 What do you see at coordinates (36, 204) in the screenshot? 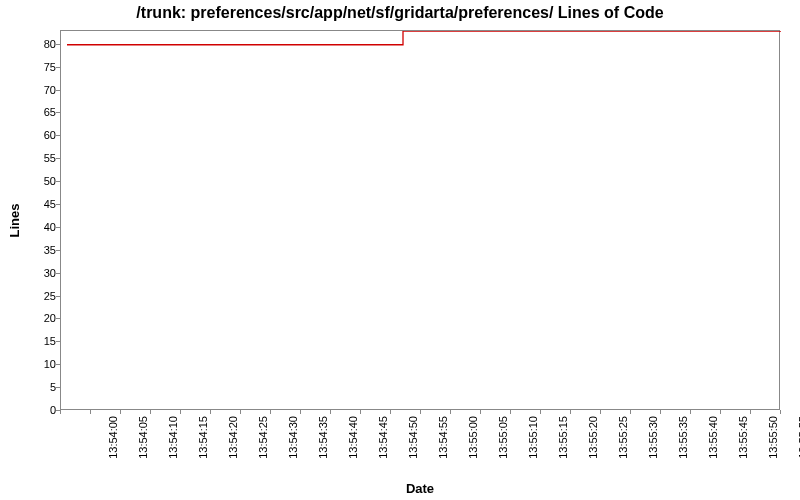
I see `y-tick-label: 45` at bounding box center [36, 204].